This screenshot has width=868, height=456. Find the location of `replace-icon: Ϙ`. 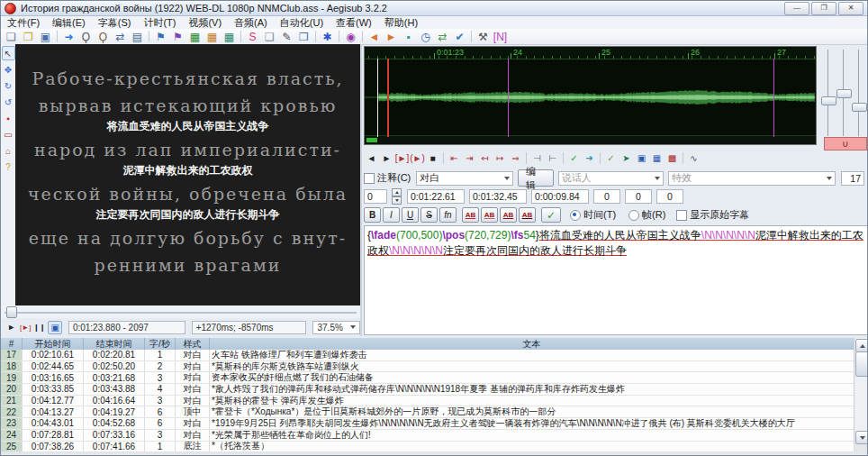

replace-icon: Ϙ is located at coordinates (103, 37).